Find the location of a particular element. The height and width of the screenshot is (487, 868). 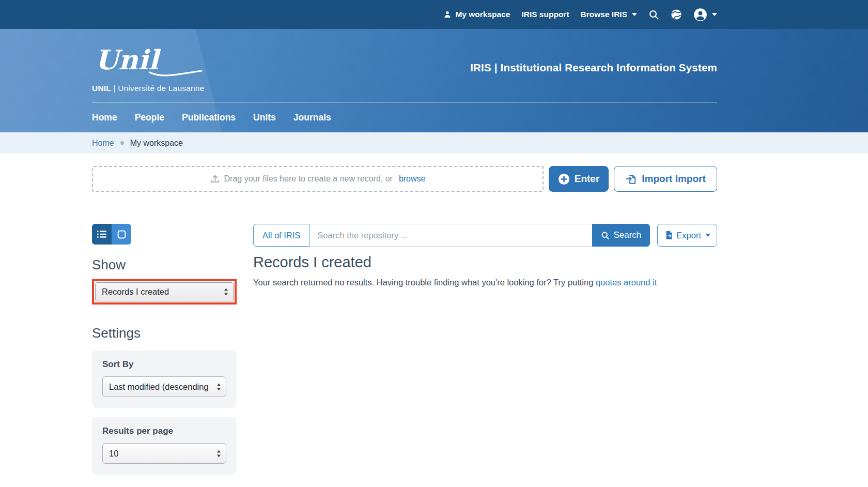

highlight-annotation-box: Records I created is located at coordinates (164, 292).